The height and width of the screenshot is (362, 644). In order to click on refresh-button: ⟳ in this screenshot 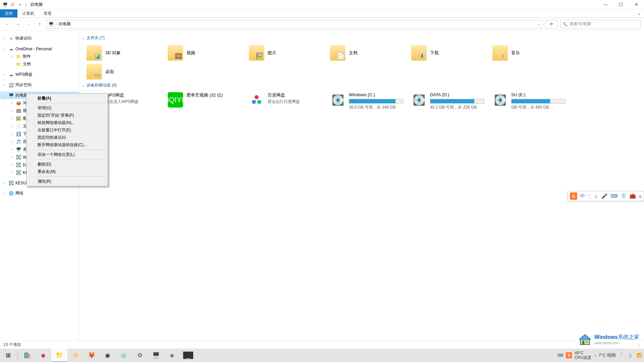, I will do `click(551, 24)`.